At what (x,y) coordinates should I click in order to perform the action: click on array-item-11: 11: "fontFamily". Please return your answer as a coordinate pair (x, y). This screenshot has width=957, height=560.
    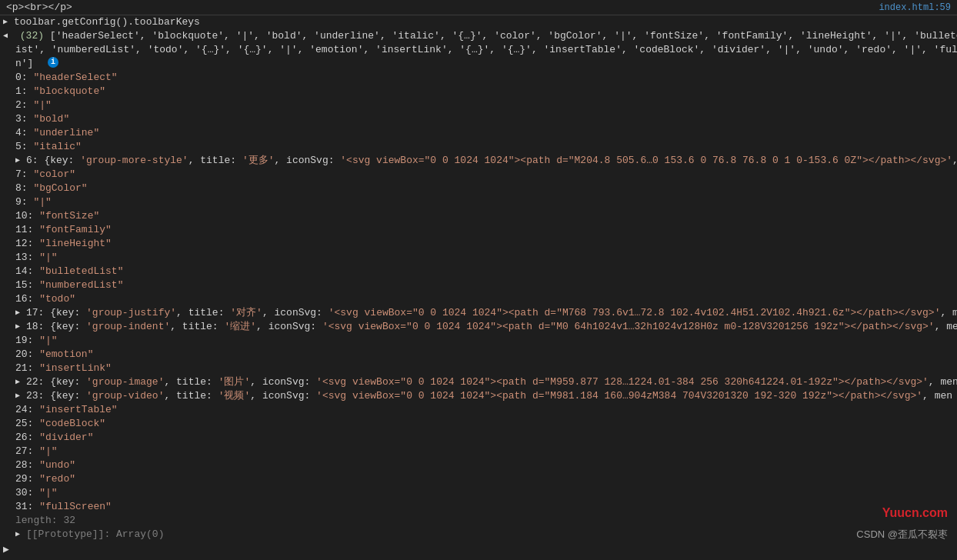
    Looking at the image, I should click on (478, 230).